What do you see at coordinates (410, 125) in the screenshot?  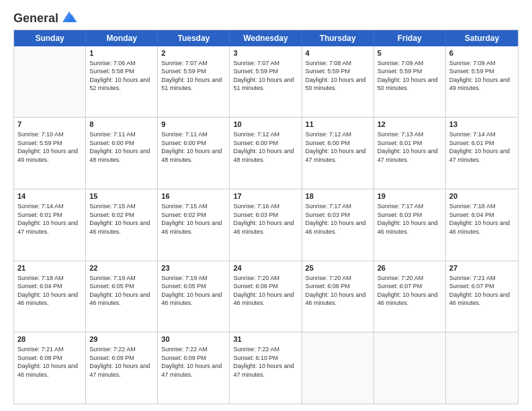 I see `day-number: 12` at bounding box center [410, 125].